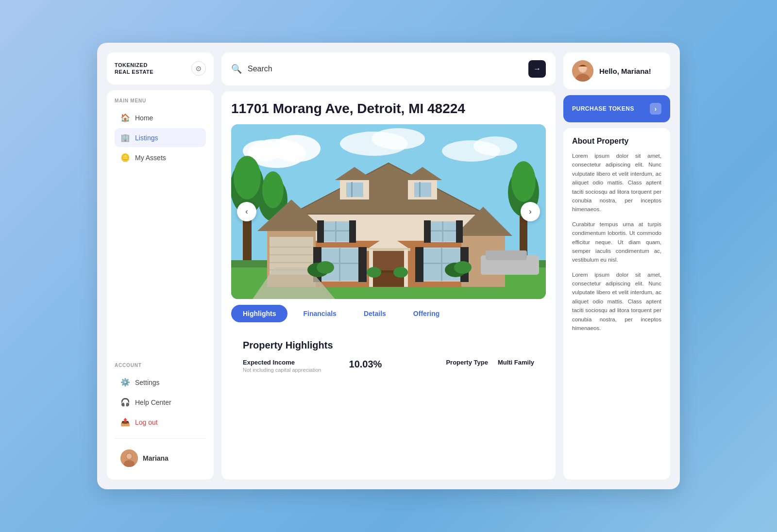 The image size is (777, 532). Describe the element at coordinates (291, 362) in the screenshot. I see `expected-income-label: Expected Income` at that location.